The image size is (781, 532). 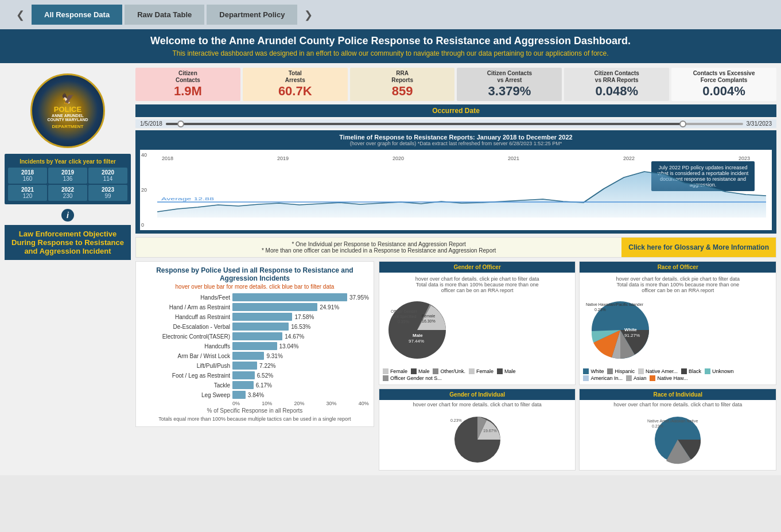 What do you see at coordinates (695, 371) in the screenshot?
I see `legend-label-black: Black` at bounding box center [695, 371].